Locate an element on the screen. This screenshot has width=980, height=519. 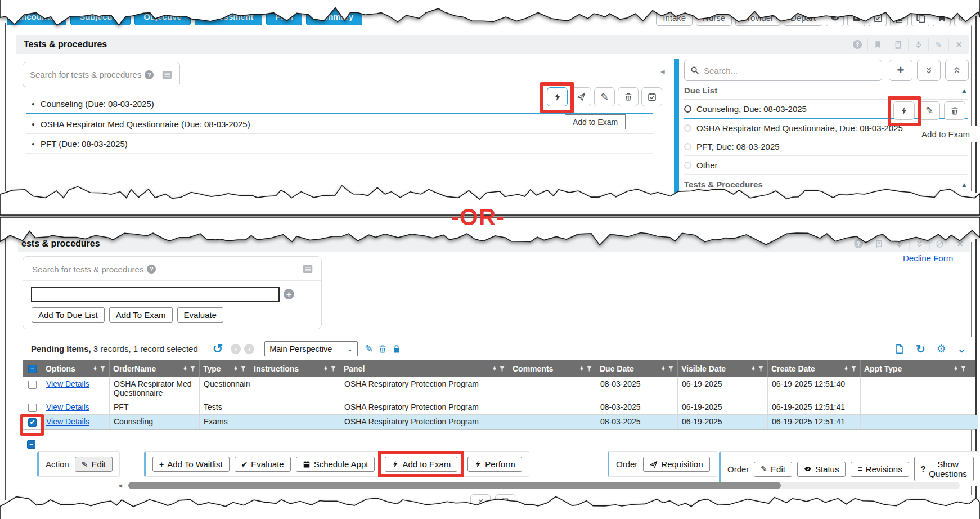
status-button: Status is located at coordinates (821, 469).